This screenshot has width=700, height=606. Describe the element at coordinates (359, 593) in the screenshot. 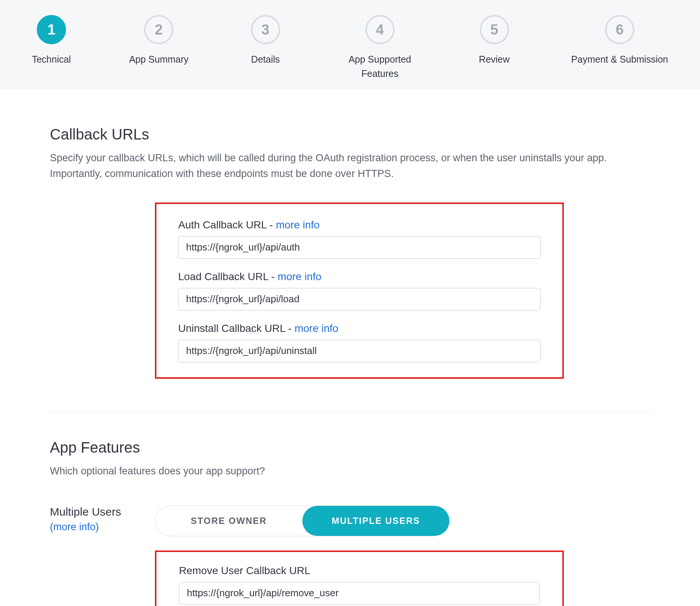

I see `remove-user-callback-input` at that location.